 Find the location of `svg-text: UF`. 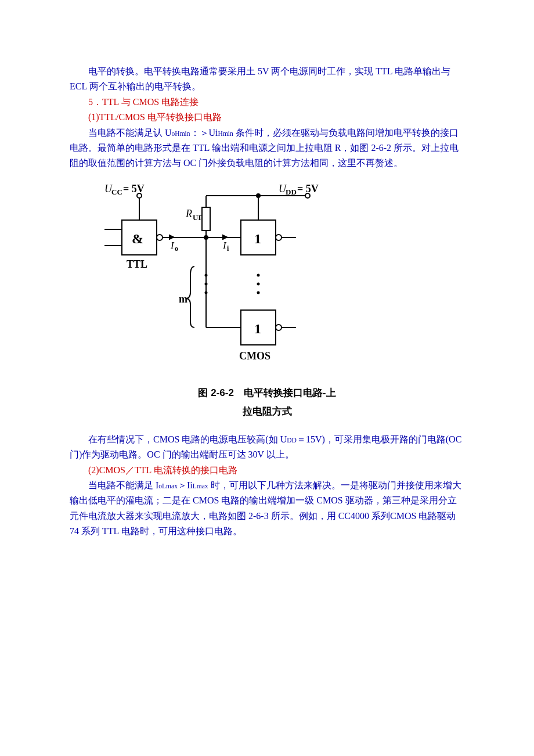

svg-text: UF is located at coordinates (197, 217).